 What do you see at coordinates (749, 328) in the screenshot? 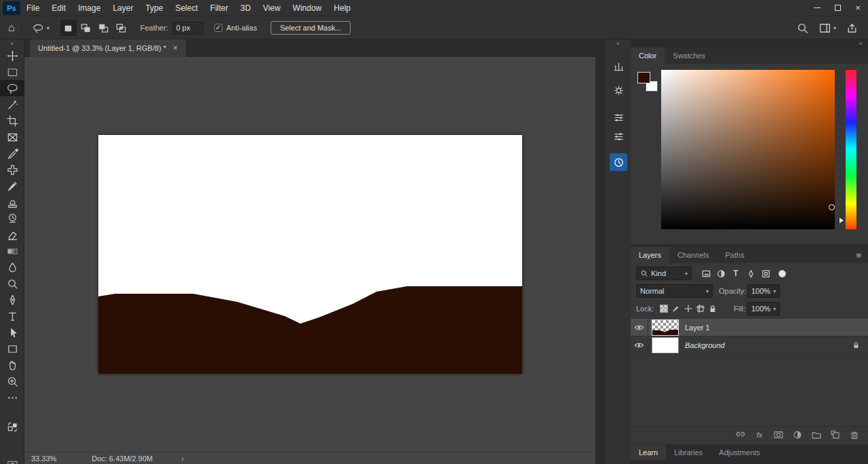
I see `layer-row-layer-1: Layer 1` at bounding box center [749, 328].